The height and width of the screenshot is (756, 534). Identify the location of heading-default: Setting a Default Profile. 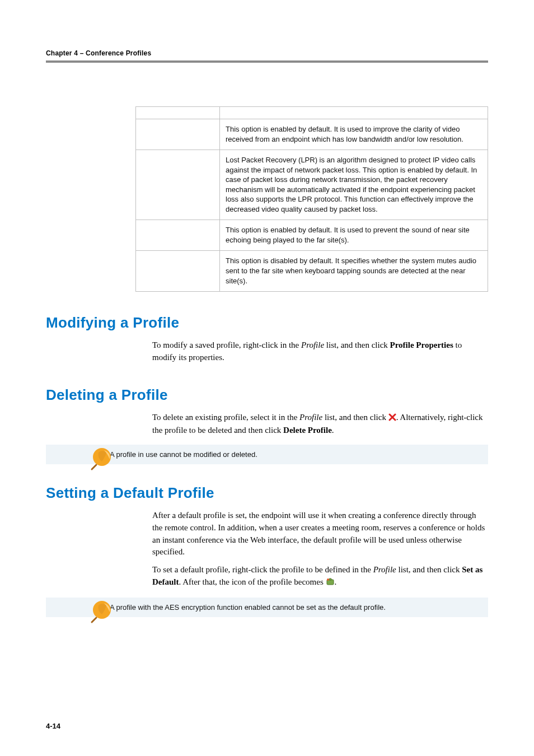
(267, 493).